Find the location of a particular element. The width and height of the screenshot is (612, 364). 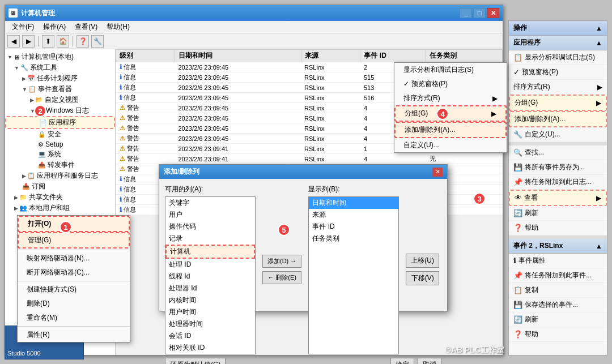

action-group: 分组(G) ▶ is located at coordinates (558, 103).